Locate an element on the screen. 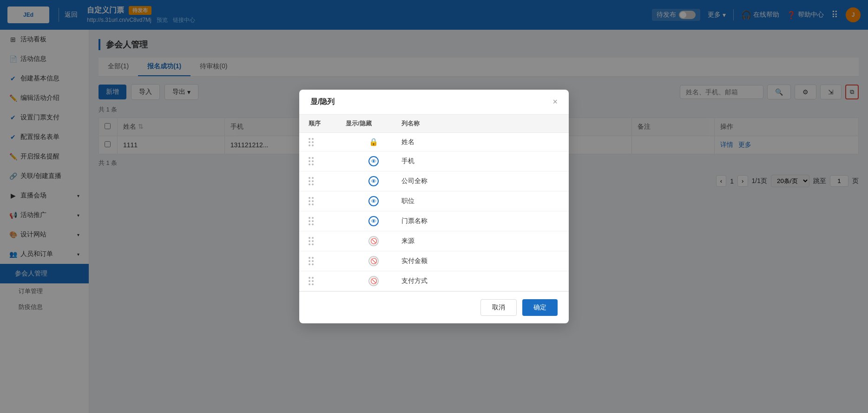 This screenshot has width=868, height=413. col-name-姓名: 姓名 is located at coordinates (480, 142).